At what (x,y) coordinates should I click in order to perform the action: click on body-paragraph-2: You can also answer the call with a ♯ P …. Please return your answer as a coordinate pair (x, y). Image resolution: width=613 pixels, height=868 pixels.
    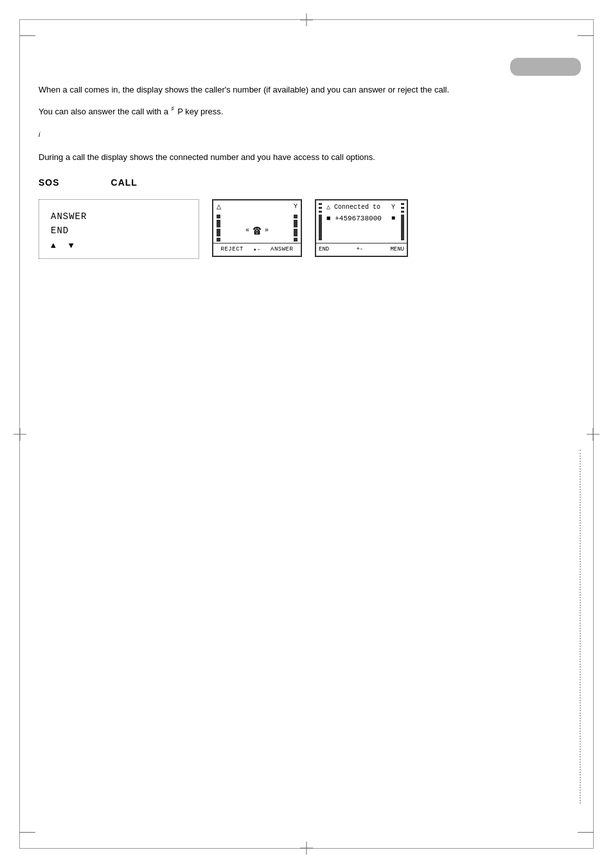
    Looking at the image, I should click on (306, 111).